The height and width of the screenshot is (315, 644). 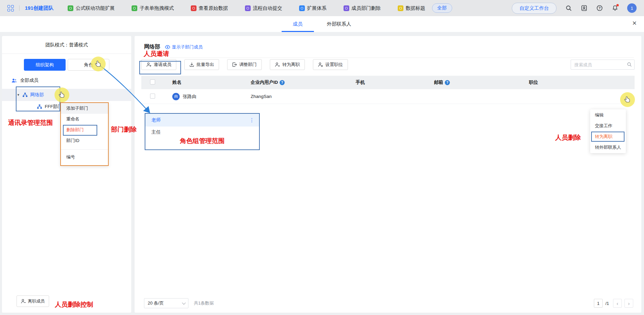 I want to click on app-tab-rawdata: 查看原始数据, so click(x=209, y=8).